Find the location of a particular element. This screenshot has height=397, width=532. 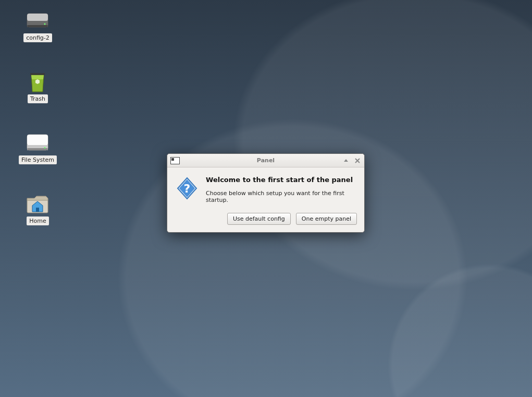

window-controls is located at coordinates (352, 161).